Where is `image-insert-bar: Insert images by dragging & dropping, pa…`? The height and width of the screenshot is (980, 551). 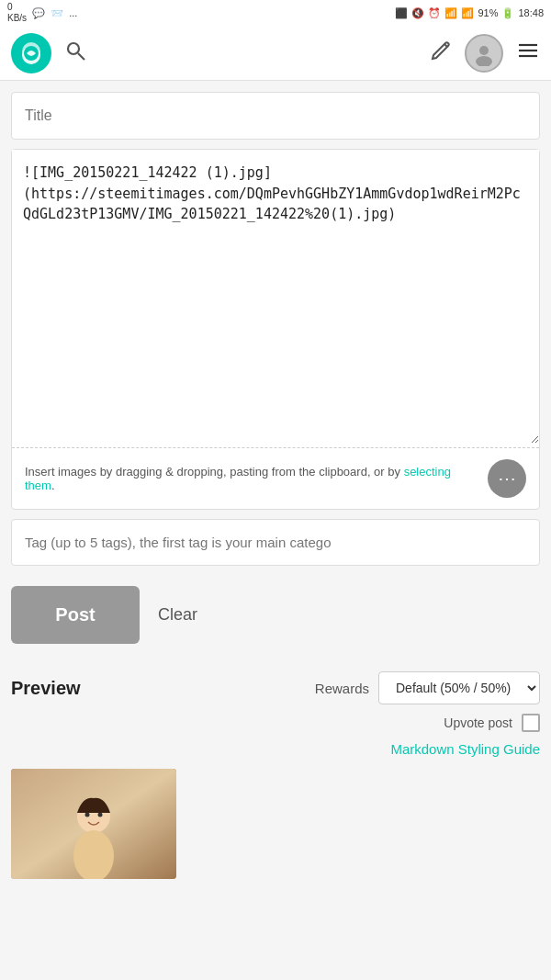 image-insert-bar: Insert images by dragging & dropping, pa… is located at coordinates (276, 478).